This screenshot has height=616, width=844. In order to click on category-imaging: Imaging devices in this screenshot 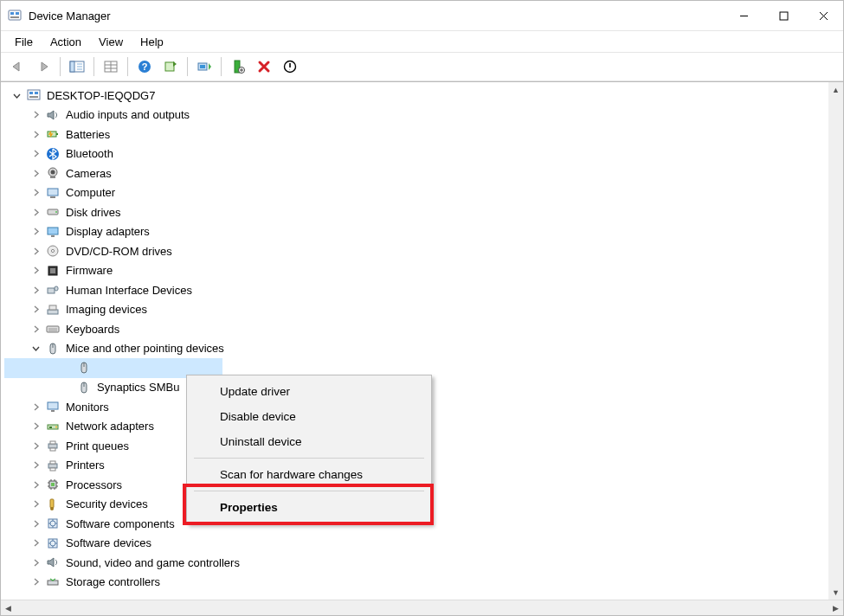, I will do `click(416, 310)`.